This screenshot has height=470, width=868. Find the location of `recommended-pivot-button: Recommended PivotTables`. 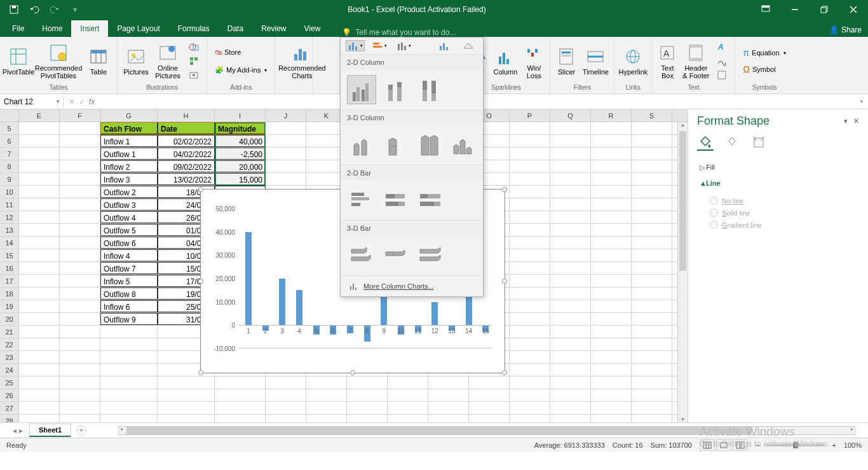

recommended-pivot-button: Recommended PivotTables is located at coordinates (58, 61).